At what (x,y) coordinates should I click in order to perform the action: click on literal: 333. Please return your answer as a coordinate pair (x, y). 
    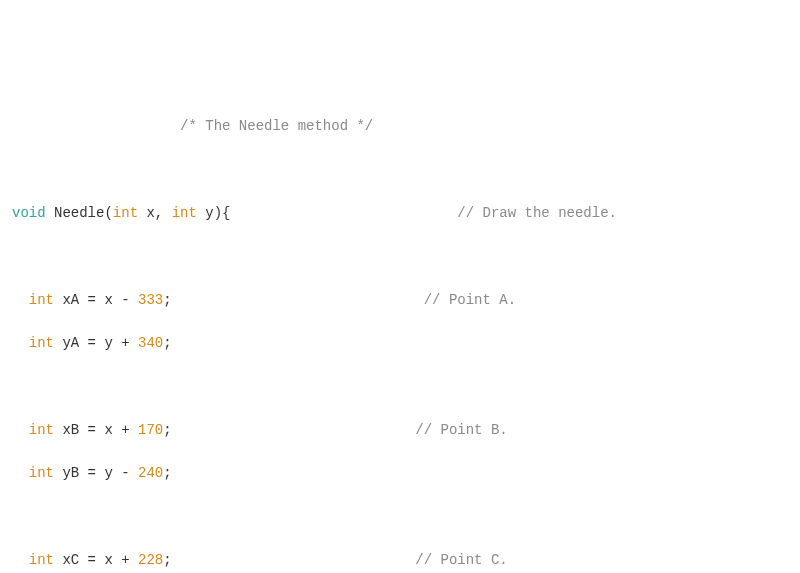
    Looking at the image, I should click on (150, 300).